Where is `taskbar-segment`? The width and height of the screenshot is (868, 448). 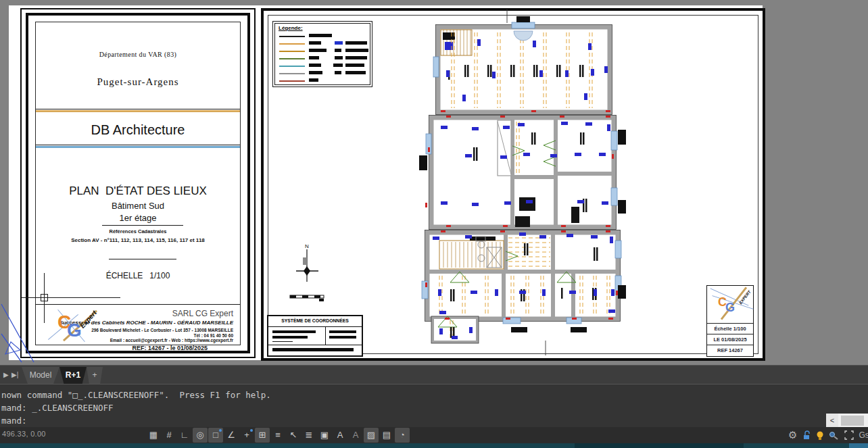
taskbar-segment is located at coordinates (659, 446).